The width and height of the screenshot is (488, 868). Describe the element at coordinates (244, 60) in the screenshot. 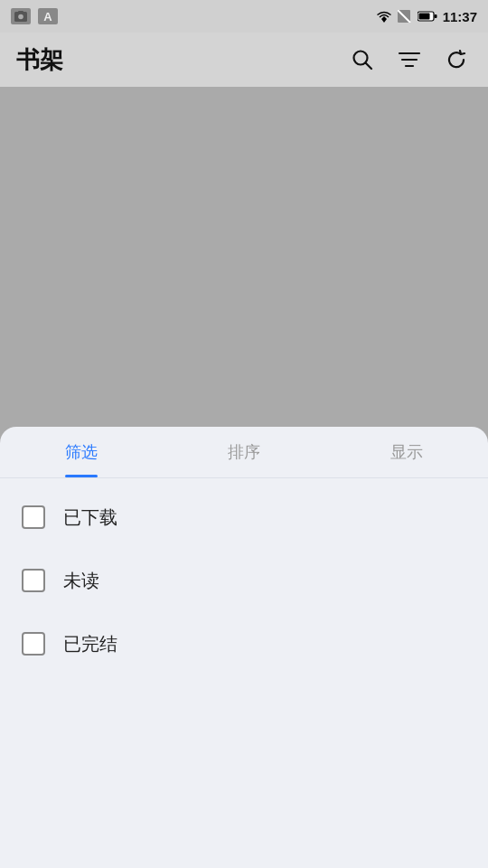

I see `app-bar: 书架` at that location.